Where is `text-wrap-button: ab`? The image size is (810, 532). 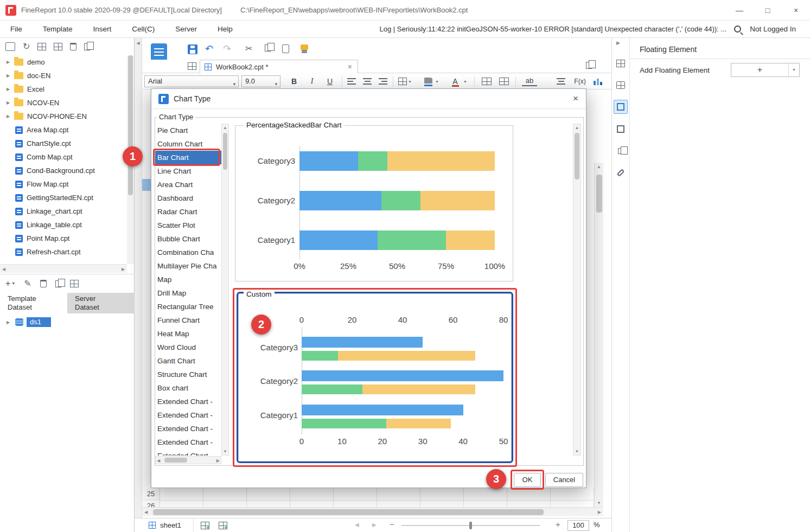
text-wrap-button: ab is located at coordinates (530, 81).